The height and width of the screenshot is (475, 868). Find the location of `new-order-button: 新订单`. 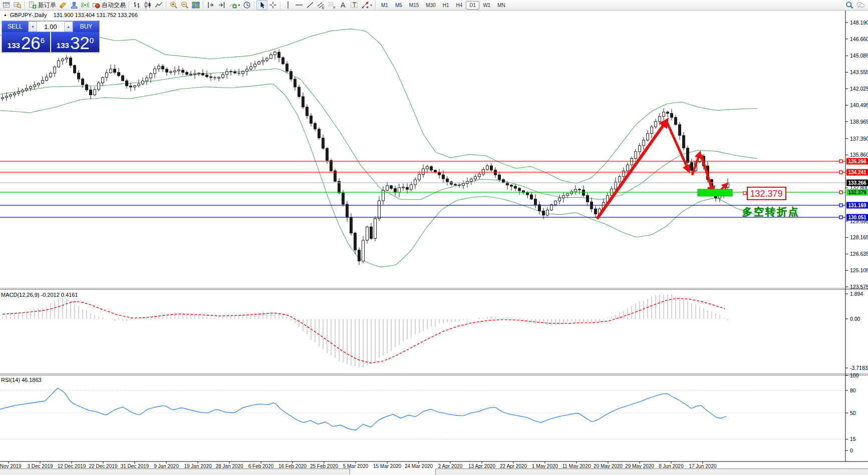

new-order-button: 新订单 is located at coordinates (42, 5).